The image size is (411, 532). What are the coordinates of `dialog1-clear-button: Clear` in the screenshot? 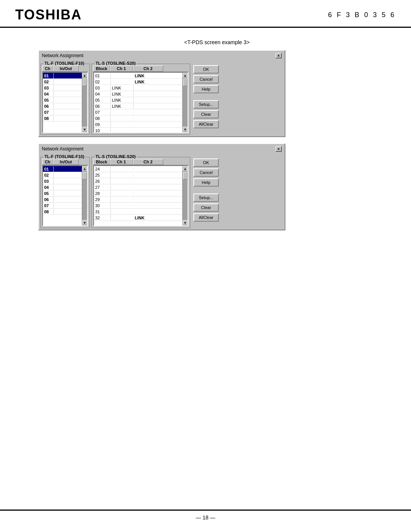 It's located at (206, 114).